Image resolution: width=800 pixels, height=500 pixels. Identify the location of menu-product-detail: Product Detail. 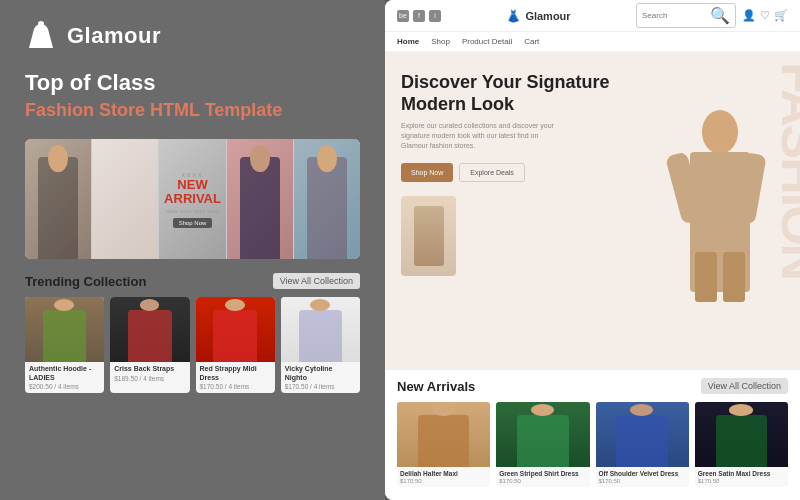
(487, 42).